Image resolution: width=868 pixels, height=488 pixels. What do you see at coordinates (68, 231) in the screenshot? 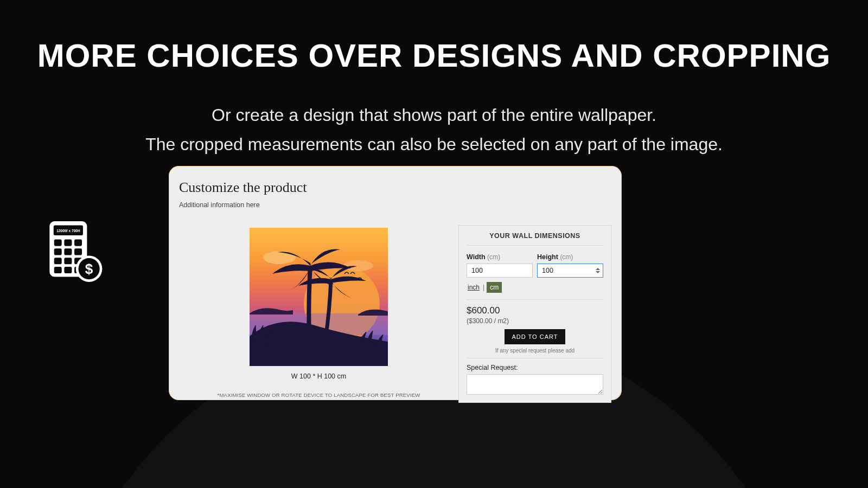
I see `svg-text: 1200W x 700H` at bounding box center [68, 231].